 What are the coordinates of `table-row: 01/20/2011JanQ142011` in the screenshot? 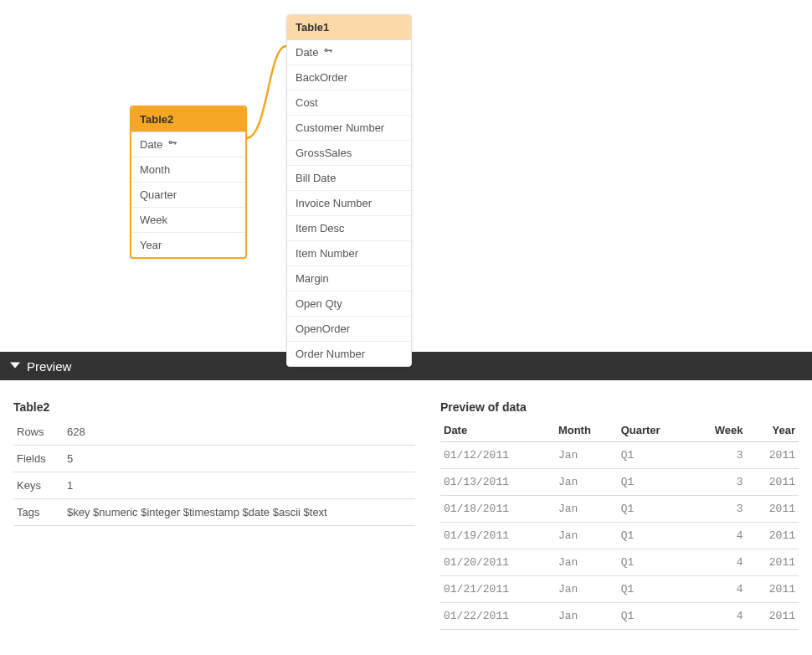 It's located at (619, 563).